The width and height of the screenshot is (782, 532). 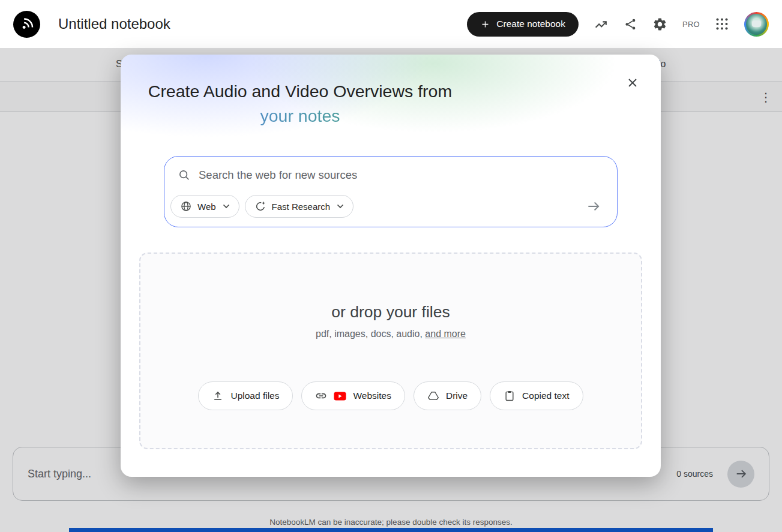 What do you see at coordinates (523, 24) in the screenshot?
I see `create-notebook-button: Create notebook` at bounding box center [523, 24].